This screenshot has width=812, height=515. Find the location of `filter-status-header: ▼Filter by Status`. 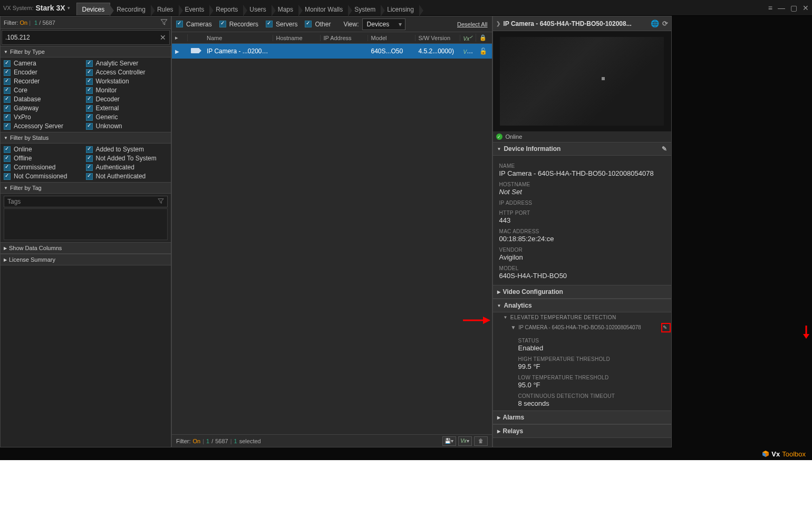

filter-status-header: ▼Filter by Status is located at coordinates (85, 138).